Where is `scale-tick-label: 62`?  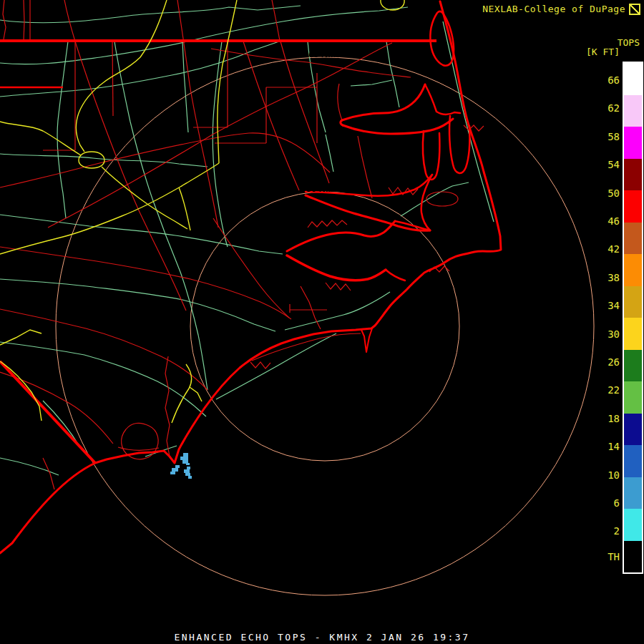
scale-tick-label: 62 is located at coordinates (609, 108).